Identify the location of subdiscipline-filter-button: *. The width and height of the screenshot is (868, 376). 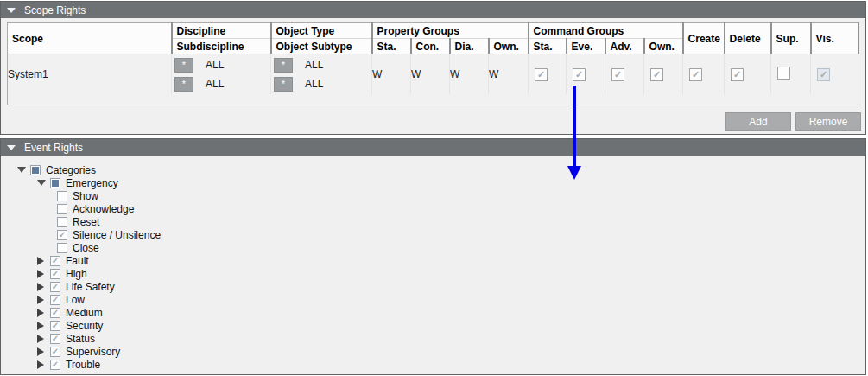
(184, 85).